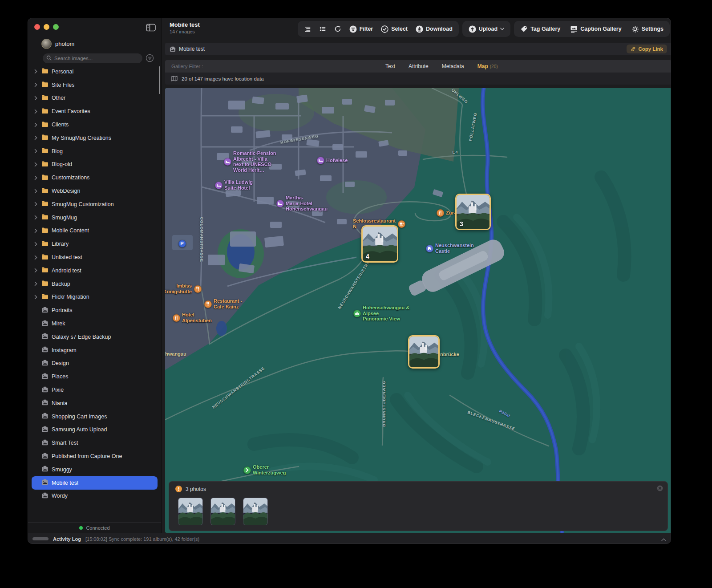  I want to click on folder-icon, so click(45, 138).